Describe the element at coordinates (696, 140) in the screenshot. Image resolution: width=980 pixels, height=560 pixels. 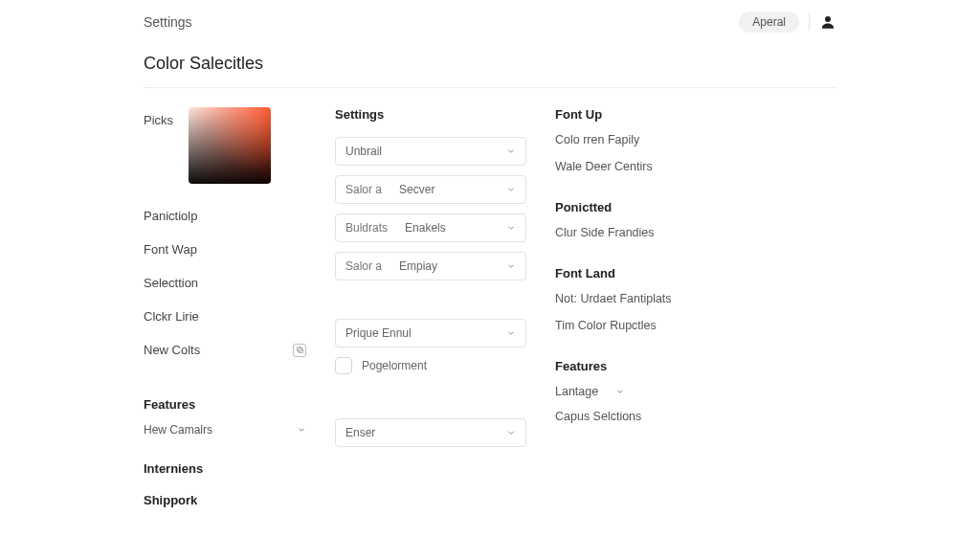
I see `colo-rren-link: Colo rren Fapily` at that location.